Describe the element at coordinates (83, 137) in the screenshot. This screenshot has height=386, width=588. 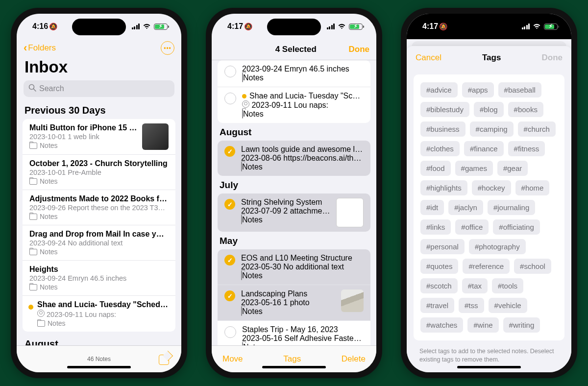
I see `note-subtitle: 2023-10-01 1 web link` at that location.